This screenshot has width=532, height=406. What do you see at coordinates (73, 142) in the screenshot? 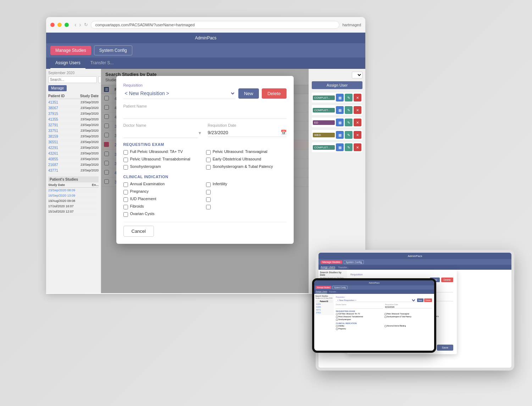
I see `list-item: 3655123/Sep/2020` at bounding box center [73, 142].